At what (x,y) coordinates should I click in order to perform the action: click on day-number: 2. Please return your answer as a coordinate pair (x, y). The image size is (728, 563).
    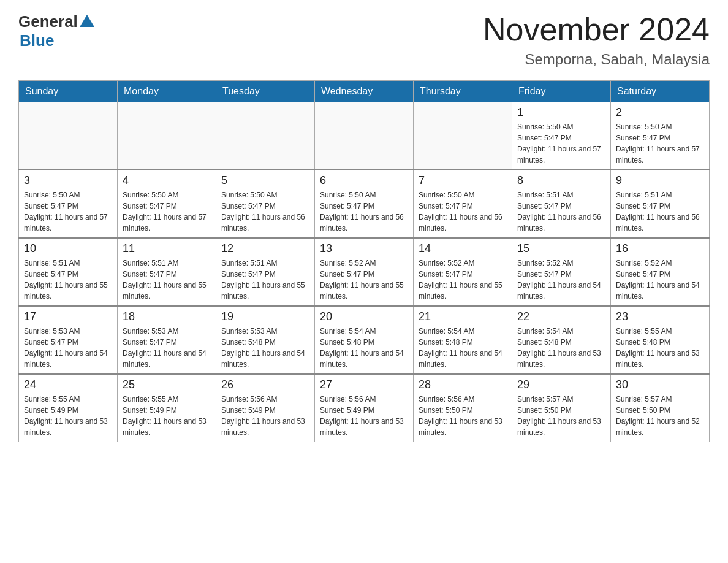
    Looking at the image, I should click on (660, 113).